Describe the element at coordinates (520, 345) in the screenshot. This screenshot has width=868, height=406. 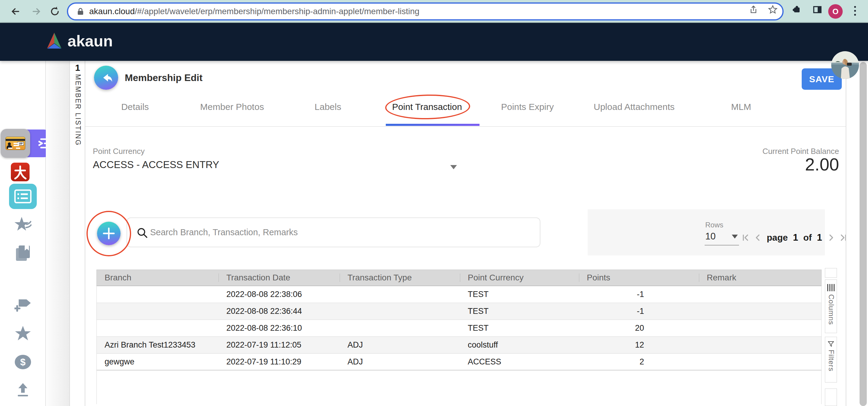
I see `cell-currency: coolstuff` at that location.